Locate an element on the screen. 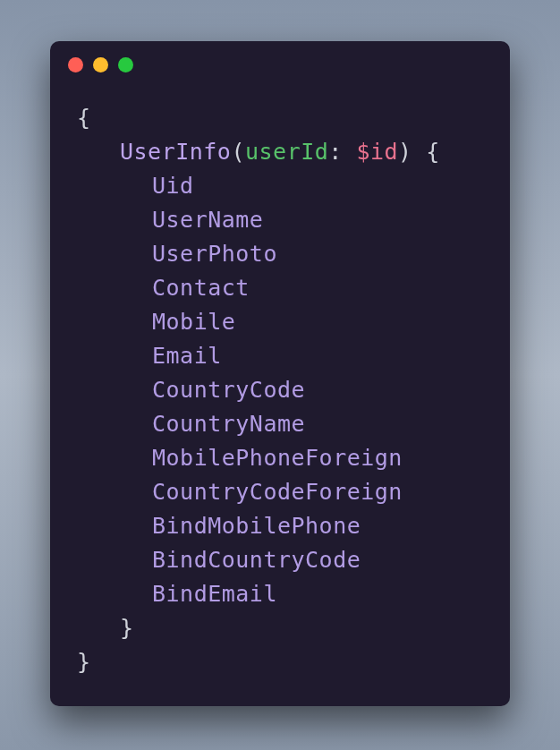 This screenshot has width=560, height=750. brace-close: } is located at coordinates (84, 662).